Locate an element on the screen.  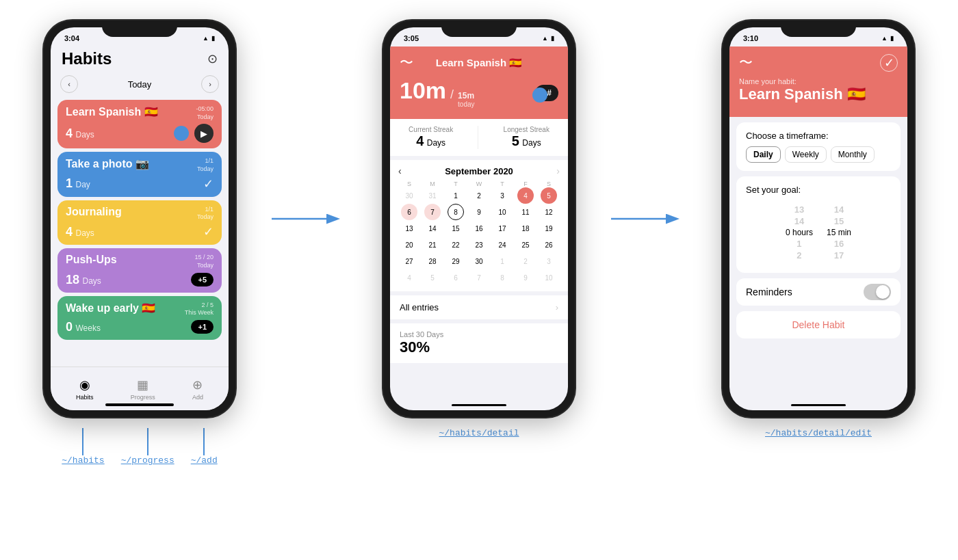
cal-day: 10 is located at coordinates (502, 212).